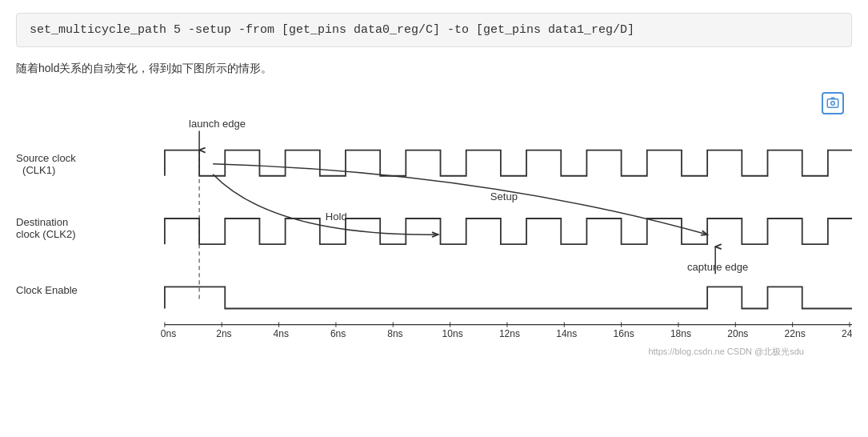  Describe the element at coordinates (168, 334) in the screenshot. I see `svg-text: 0ns` at that location.